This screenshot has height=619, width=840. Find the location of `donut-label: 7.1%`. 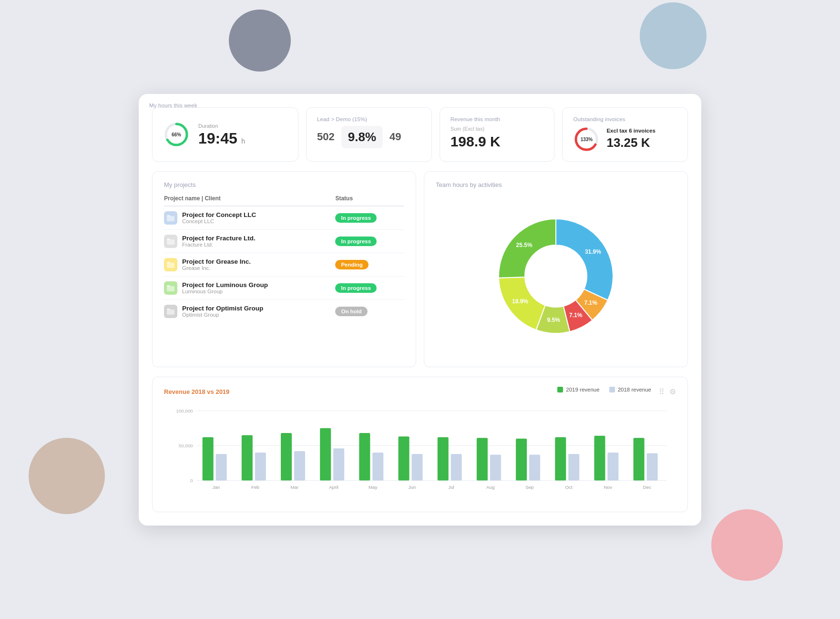

donut-label: 7.1% is located at coordinates (576, 315).